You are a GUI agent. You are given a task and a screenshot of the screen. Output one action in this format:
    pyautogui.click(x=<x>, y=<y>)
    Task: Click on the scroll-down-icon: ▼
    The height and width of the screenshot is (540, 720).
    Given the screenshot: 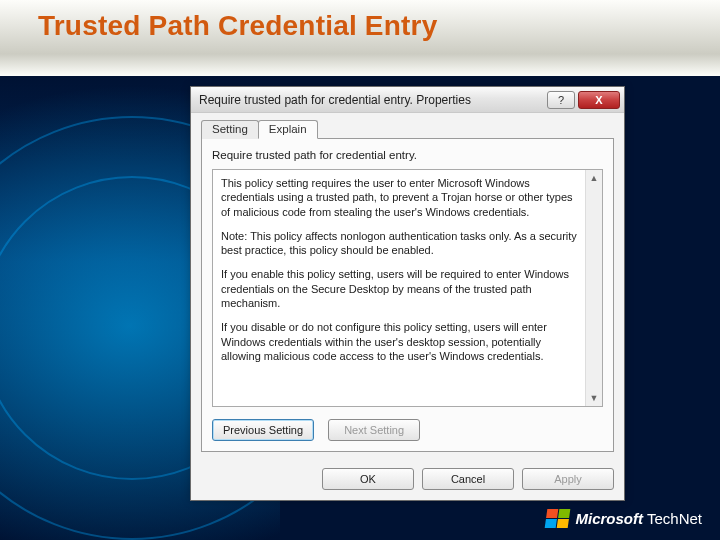 What is the action you would take?
    pyautogui.click(x=594, y=398)
    